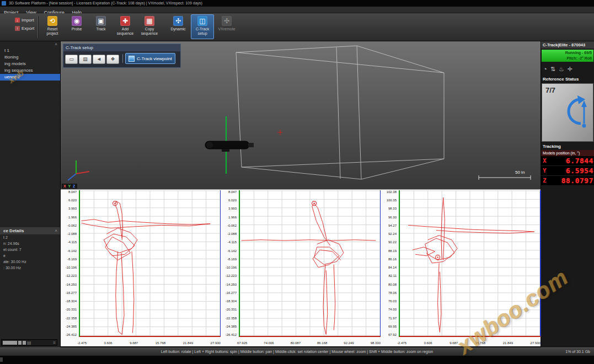 The image size is (594, 364). I want to click on sensor-view-icon: ❖, so click(113, 60).